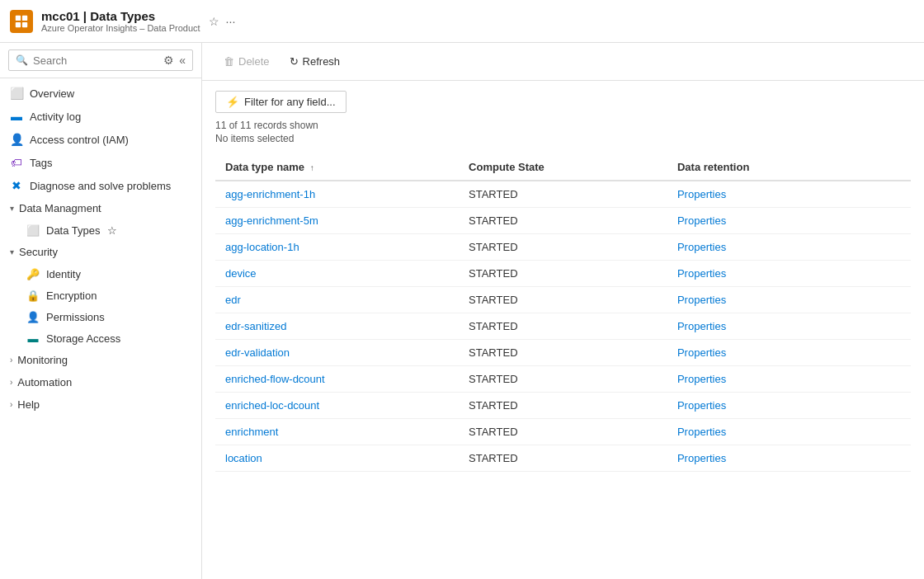 The height and width of the screenshot is (579, 924). What do you see at coordinates (168, 60) in the screenshot?
I see `search-settings-icon: ⚙` at bounding box center [168, 60].